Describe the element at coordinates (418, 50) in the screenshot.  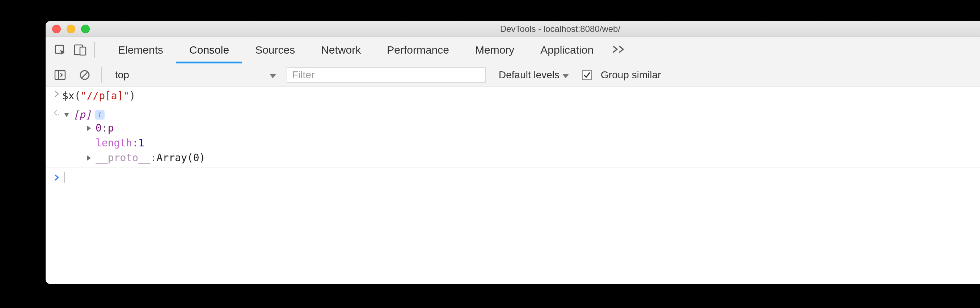
I see `tab-label: Performance` at that location.